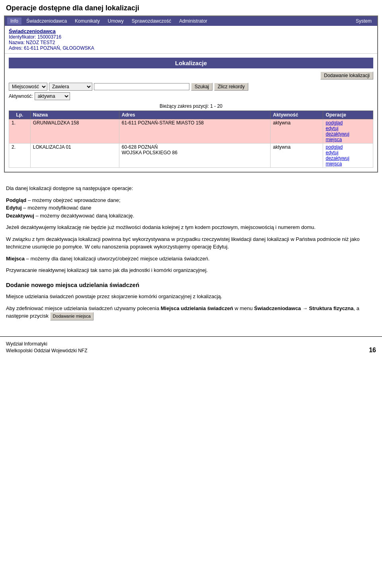 Image resolution: width=382 pixels, height=588 pixels. I want to click on footer-org-line1: Wydział Informatyki, so click(47, 344).